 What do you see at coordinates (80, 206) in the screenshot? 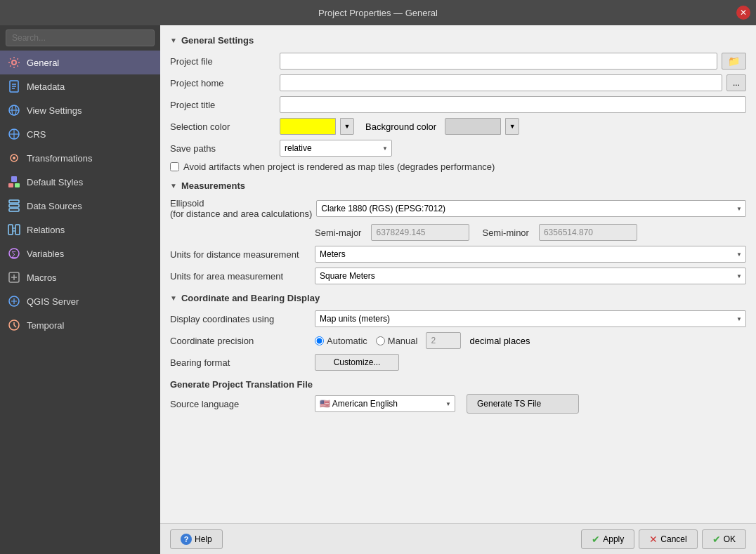
I see `sidebar-item-data-sources: Data Sources` at bounding box center [80, 206].